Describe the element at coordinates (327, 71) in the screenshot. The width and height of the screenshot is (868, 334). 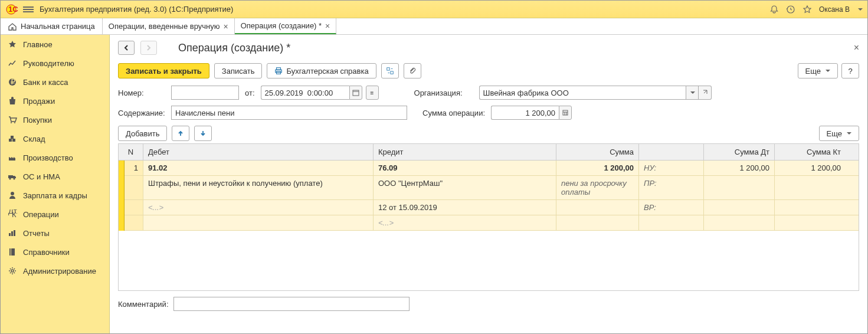
I see `report-label: Бухгалтерская справка` at that location.